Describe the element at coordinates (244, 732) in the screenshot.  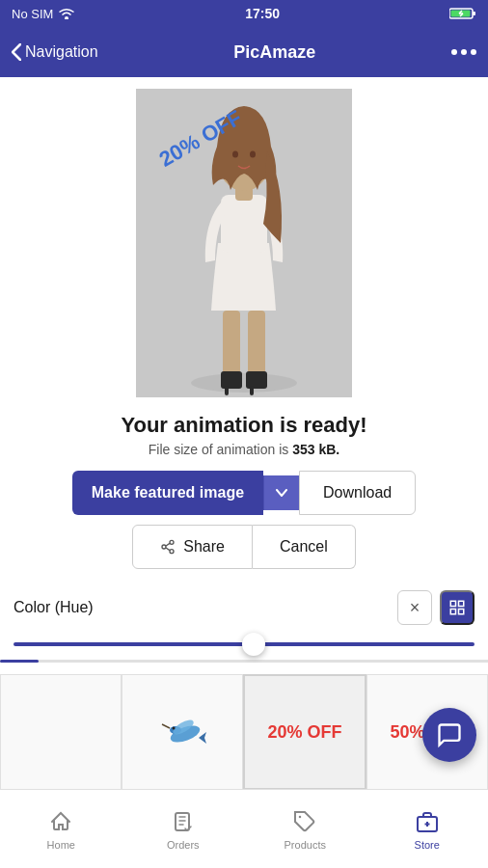
I see `thumbnails-row: 20% OFF 50% OFF` at that location.